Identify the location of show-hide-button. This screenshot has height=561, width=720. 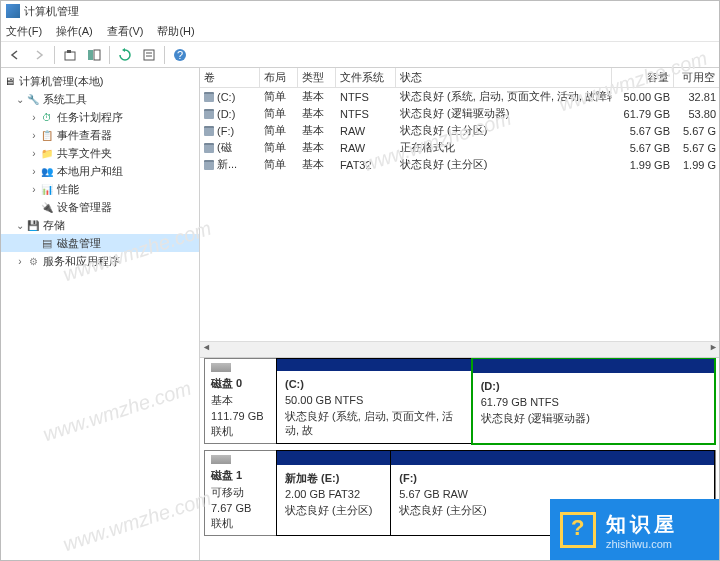
(94, 55).